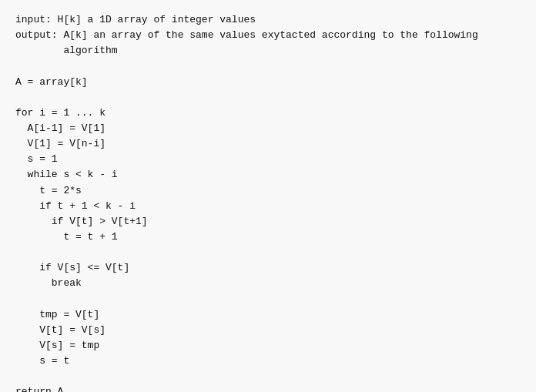 This screenshot has height=392, width=536. I want to click on code-line: if t + 1 < k - i, so click(268, 206).